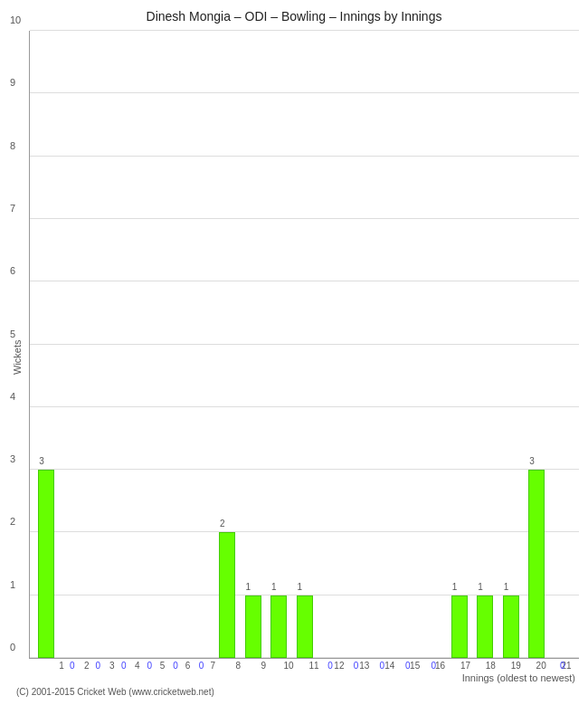  Describe the element at coordinates (238, 666) in the screenshot. I see `x-tick-label: 8` at that location.